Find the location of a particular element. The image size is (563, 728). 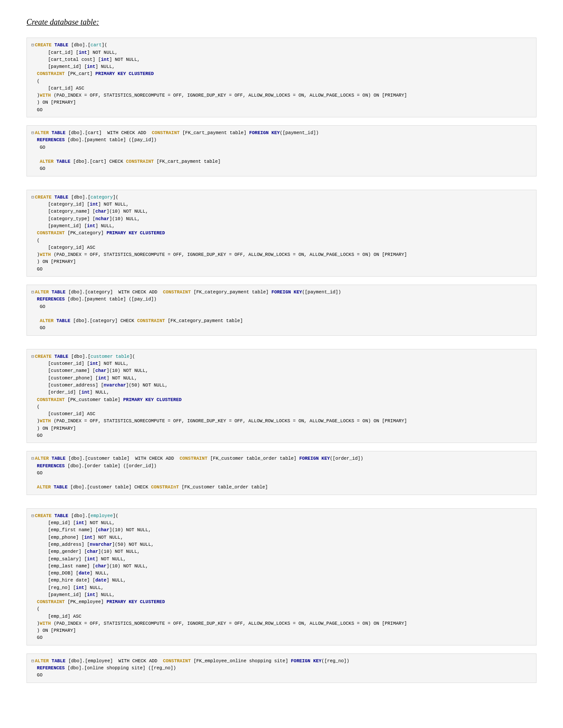

category-create-block: ⊟CREATE TABLE [dbo].[category]( [categor… is located at coordinates (282, 233).